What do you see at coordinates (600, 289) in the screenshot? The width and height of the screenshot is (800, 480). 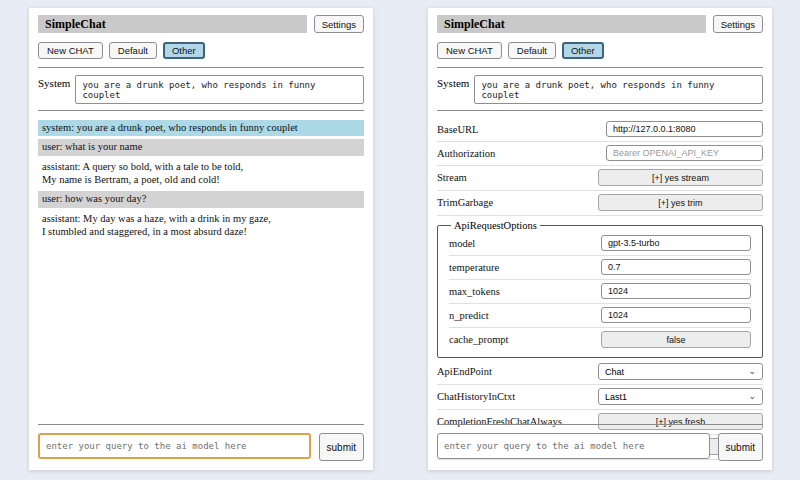 I see `api-request-options-fieldset: ApiRequestOptions model temperature max_…` at bounding box center [600, 289].